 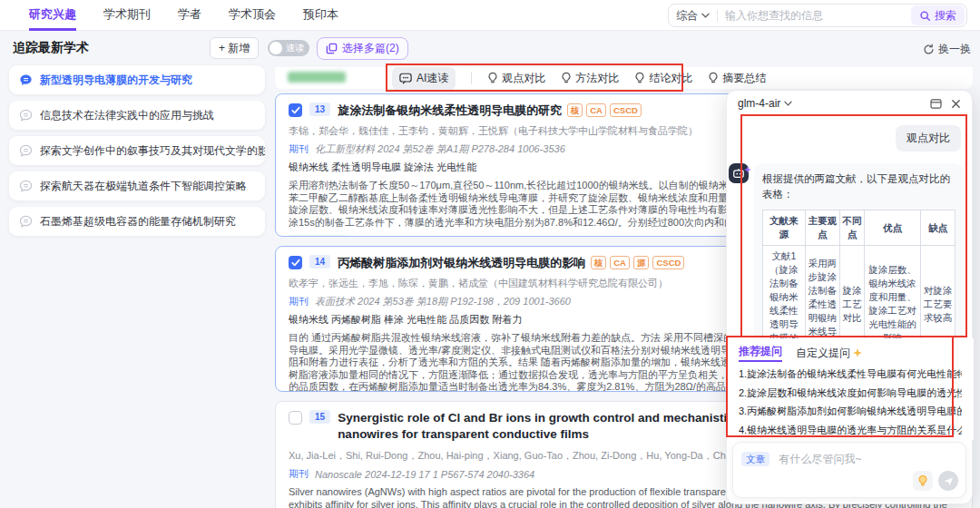 I want to click on sidebar-item-transparent-film: 新型透明导电薄膜的开发与研究, so click(x=137, y=80).